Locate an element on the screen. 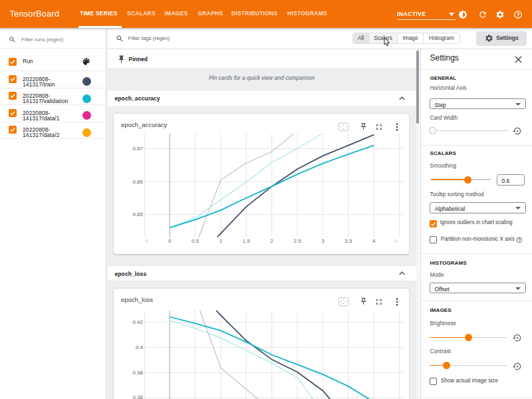 Image resolution: width=532 pixels, height=399 pixels. svg-text: 2.5 is located at coordinates (298, 241).